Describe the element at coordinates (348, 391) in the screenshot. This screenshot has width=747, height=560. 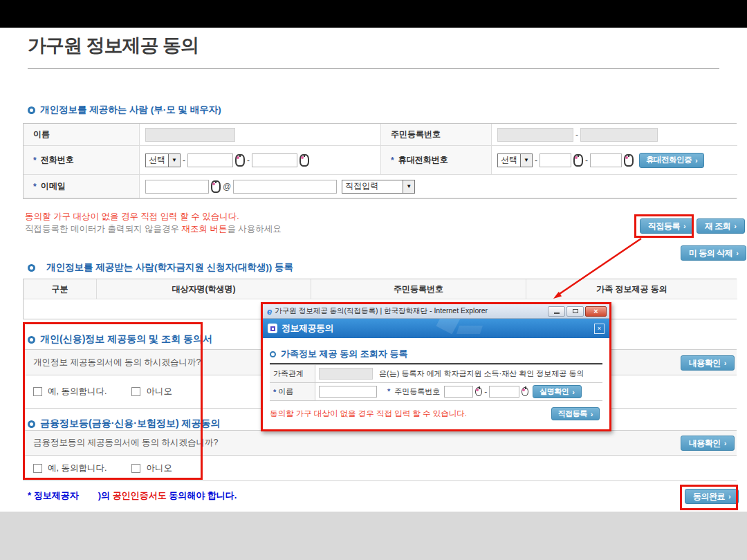
I see `popup-name-input` at that location.